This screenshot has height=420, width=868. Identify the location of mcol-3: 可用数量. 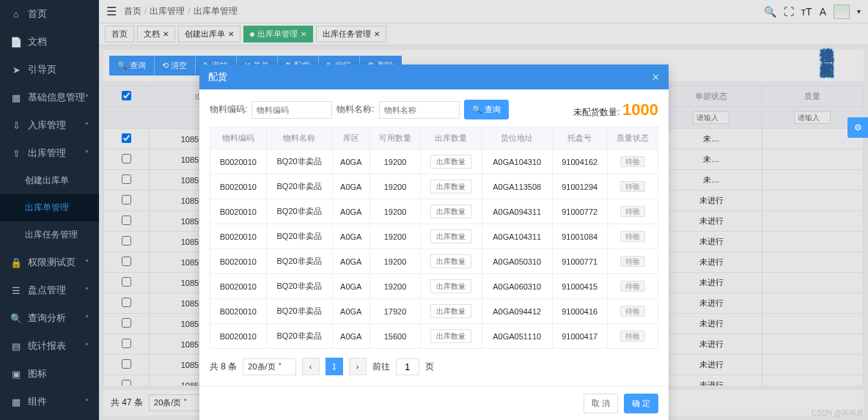
(394, 139).